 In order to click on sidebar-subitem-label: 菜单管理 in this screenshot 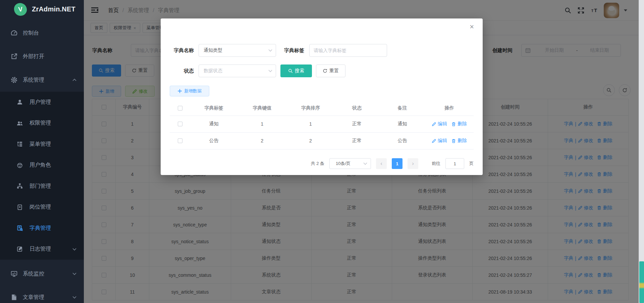, I will do `click(40, 144)`.